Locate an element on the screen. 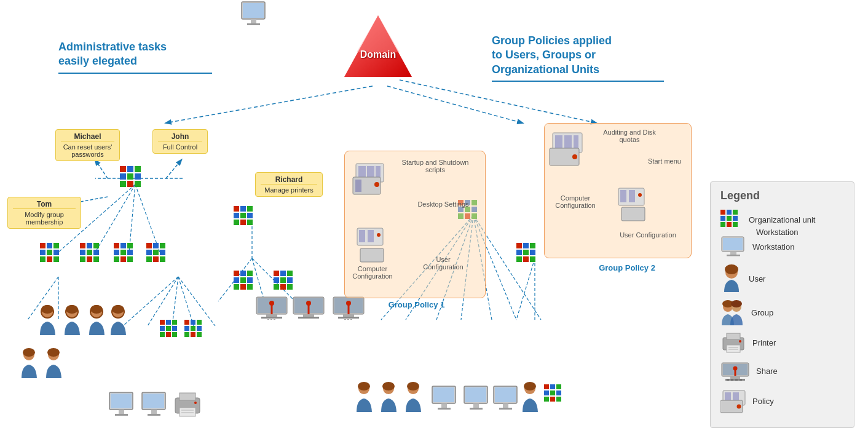 Image resolution: width=868 pixels, height=436 pixels. workstation-detected-label: Workstation is located at coordinates (777, 232).